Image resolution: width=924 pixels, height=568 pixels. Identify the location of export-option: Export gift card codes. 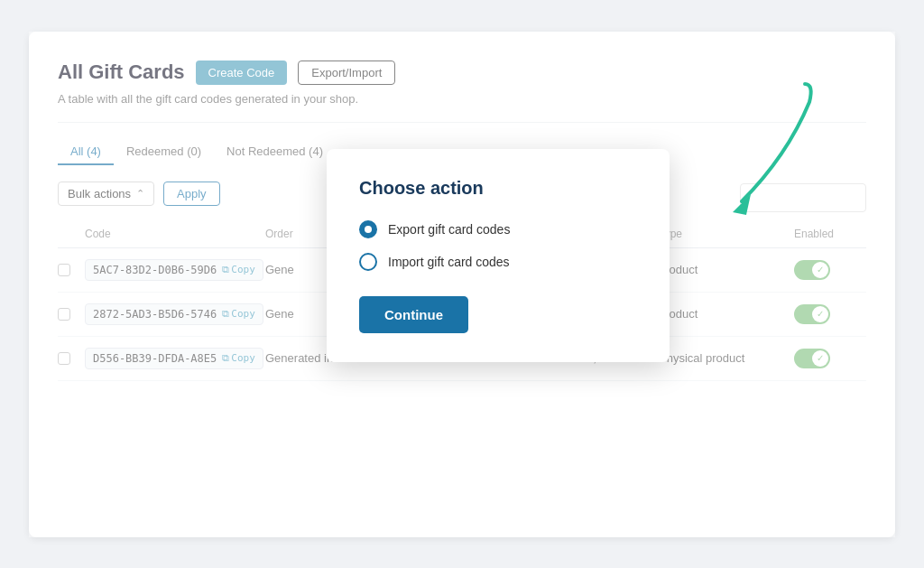
(498, 229).